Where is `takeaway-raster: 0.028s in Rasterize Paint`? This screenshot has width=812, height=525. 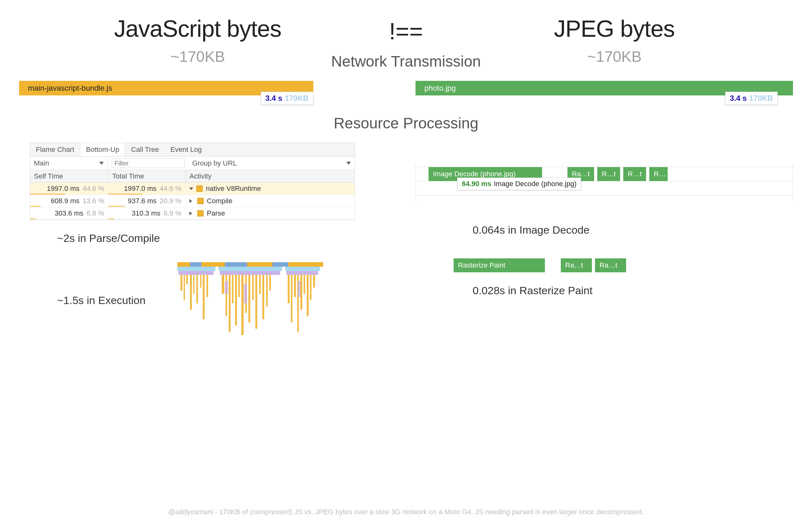 takeaway-raster: 0.028s in Rasterize Paint is located at coordinates (633, 290).